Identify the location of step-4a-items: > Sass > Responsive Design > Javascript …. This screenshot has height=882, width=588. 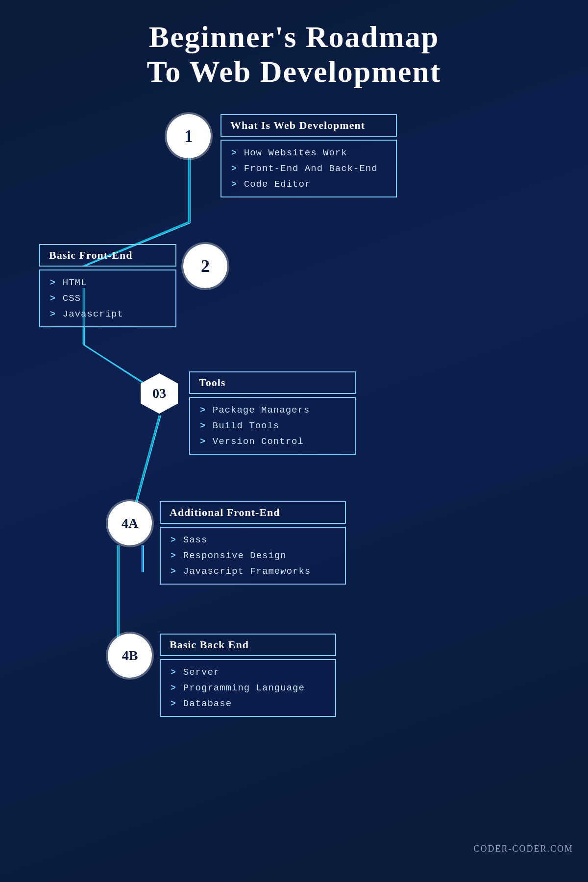
(253, 556).